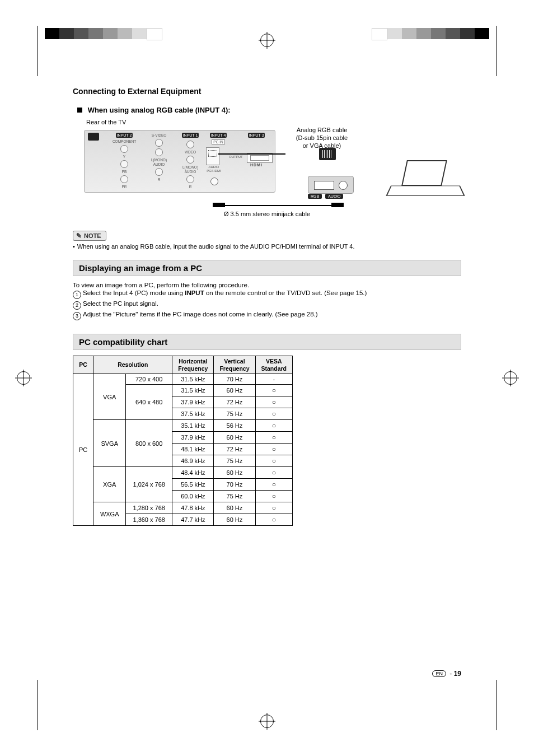 This screenshot has width=534, height=756. What do you see at coordinates (183, 473) in the screenshot?
I see `table-row: XGA 1,024 x 768 48.4 kHz 60 Hz ○` at bounding box center [183, 473].